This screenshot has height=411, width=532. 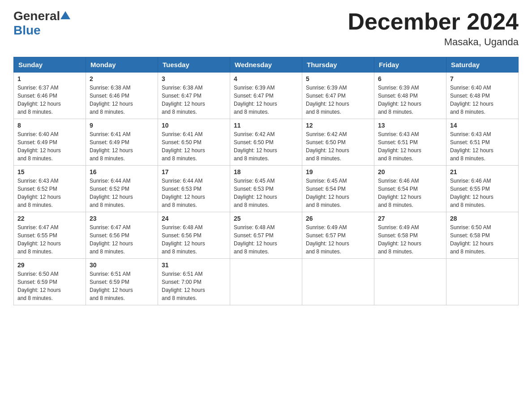 I want to click on day-cell-19: 19 Sunrise: 6:45 AMSunset: 6:54 PMDaylig…, so click(x=339, y=189).